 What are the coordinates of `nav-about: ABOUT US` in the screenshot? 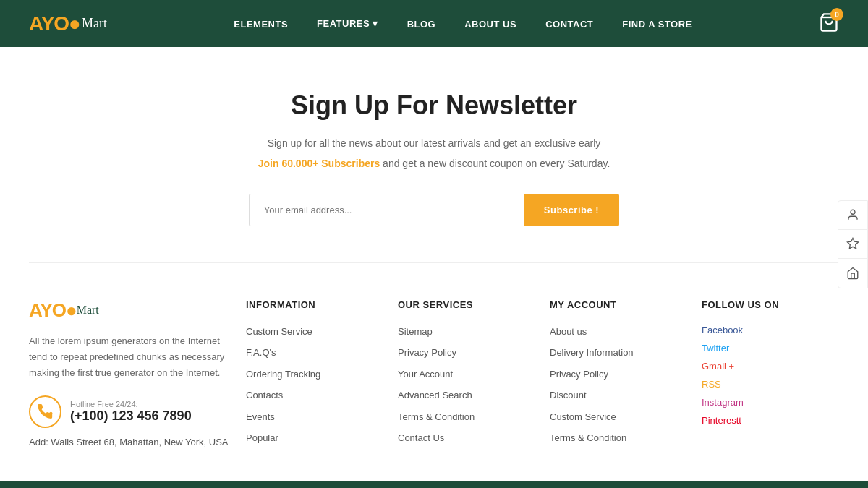 It's located at (490, 25).